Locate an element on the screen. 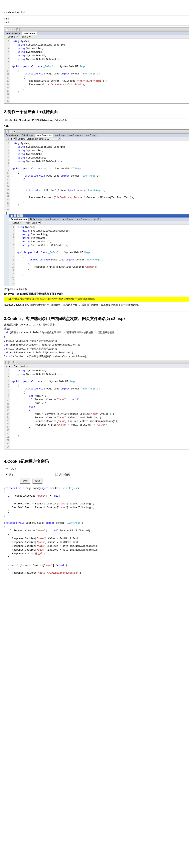  ide3-title-text: 📄 is located at coordinates (11, 216).